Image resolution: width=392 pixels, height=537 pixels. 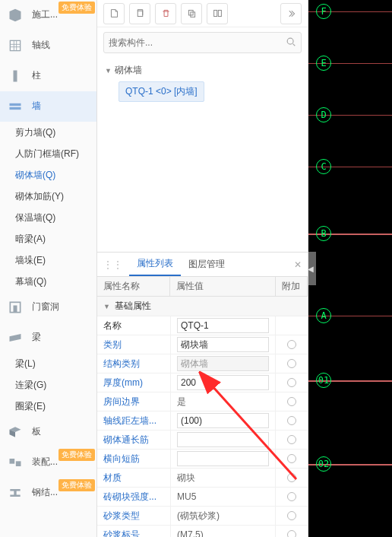 What do you see at coordinates (202, 70) in the screenshot?
I see `tree-group: ▼ 砌体墙` at bounding box center [202, 70].